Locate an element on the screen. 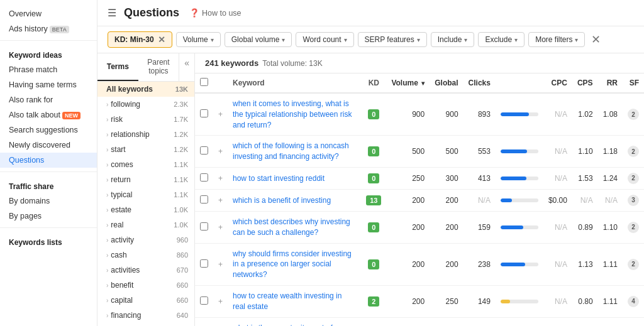  volume-filter-chip: Volume ▾ is located at coordinates (199, 40).